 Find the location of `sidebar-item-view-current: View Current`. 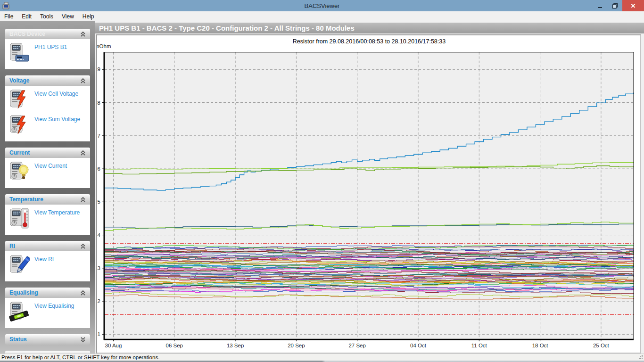

sidebar-item-view-current: View Current is located at coordinates (48, 173).